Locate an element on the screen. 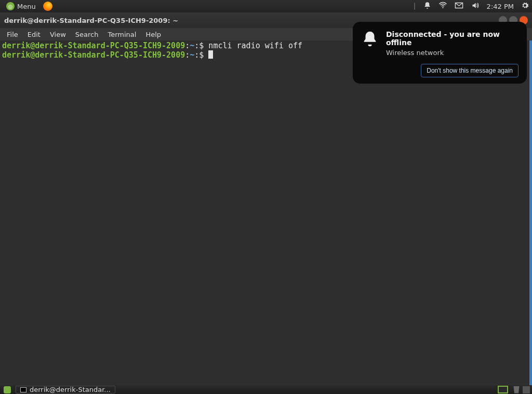 The height and width of the screenshot is (394, 532). mint-square-icon is located at coordinates (7, 390).